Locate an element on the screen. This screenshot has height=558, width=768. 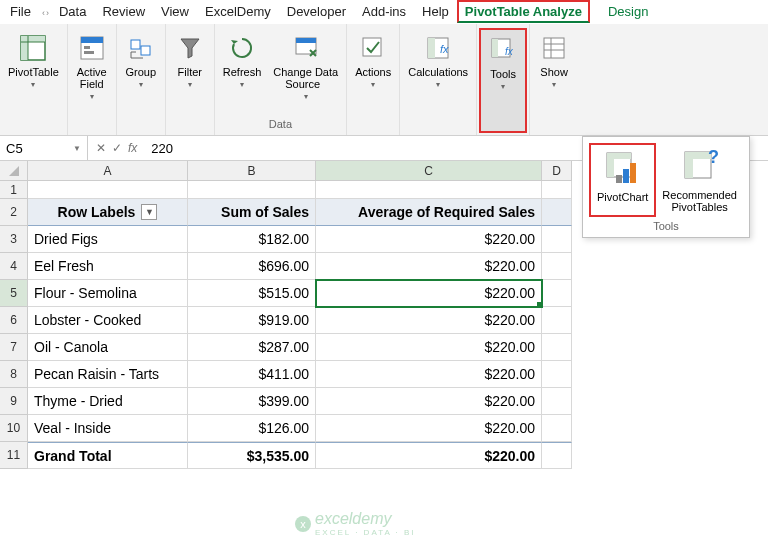
btn-active-field: Active Field▾ is located at coordinates (92, 80).